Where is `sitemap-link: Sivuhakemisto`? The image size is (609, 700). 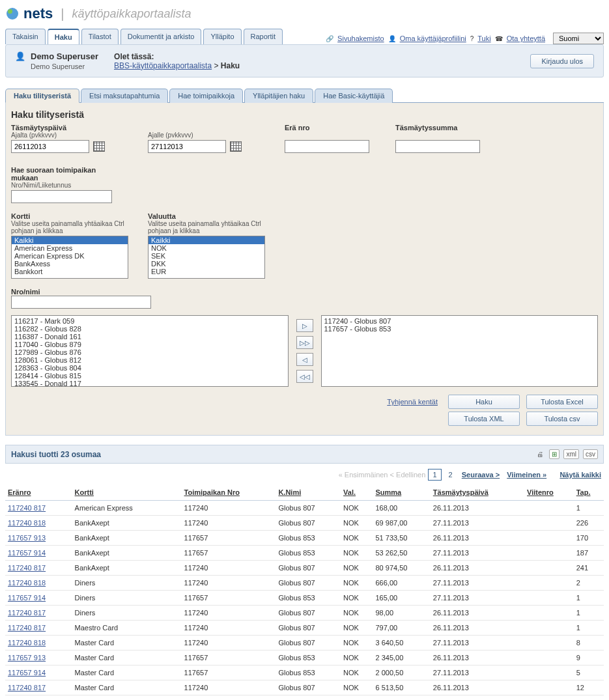
sitemap-link: Sivuhakemisto is located at coordinates (361, 38).